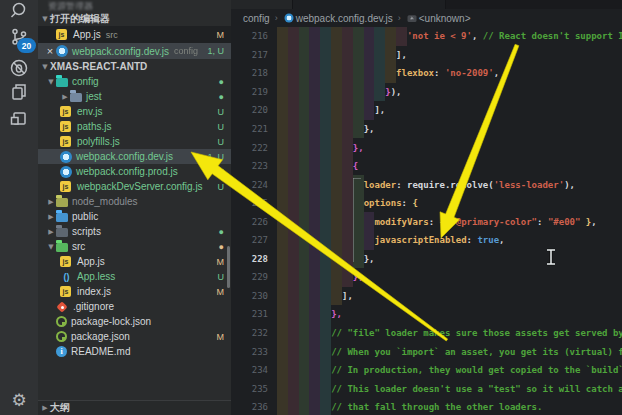 This screenshot has height=415, width=622. Describe the element at coordinates (415, 73) in the screenshot. I see `code-token: flexbox` at that location.